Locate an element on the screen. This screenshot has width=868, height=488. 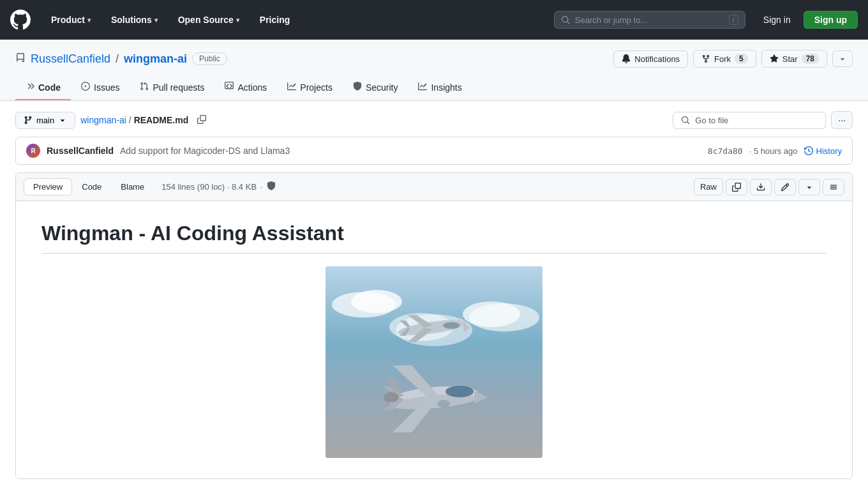
tab-insights: Insights is located at coordinates (440, 88).